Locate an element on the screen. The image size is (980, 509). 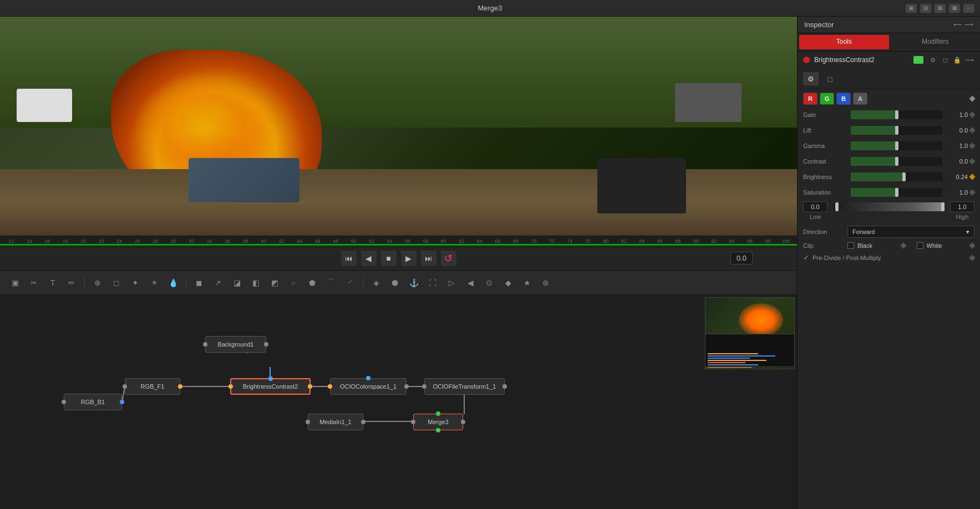
range-slider is located at coordinates (888, 207).